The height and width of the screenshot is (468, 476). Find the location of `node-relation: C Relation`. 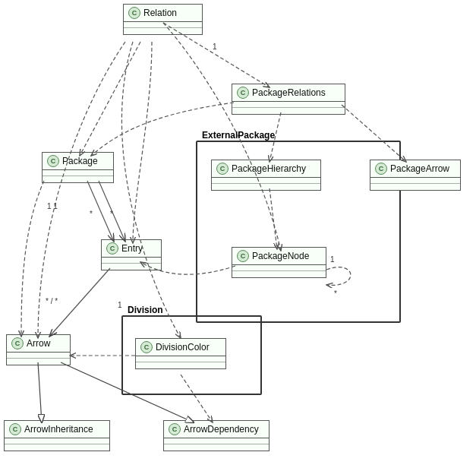

node-relation: C Relation is located at coordinates (162, 20).